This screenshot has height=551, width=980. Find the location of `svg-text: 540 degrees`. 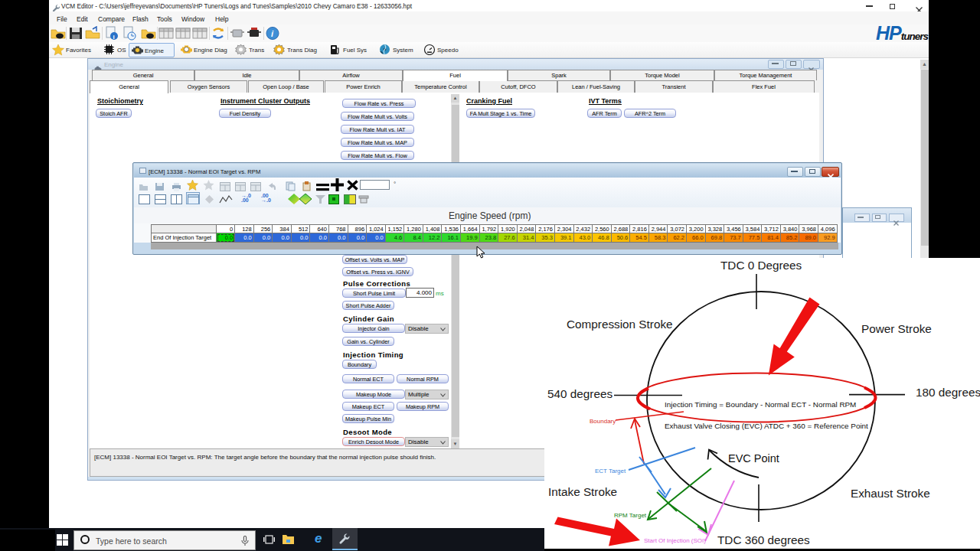

svg-text: 540 degrees is located at coordinates (580, 393).